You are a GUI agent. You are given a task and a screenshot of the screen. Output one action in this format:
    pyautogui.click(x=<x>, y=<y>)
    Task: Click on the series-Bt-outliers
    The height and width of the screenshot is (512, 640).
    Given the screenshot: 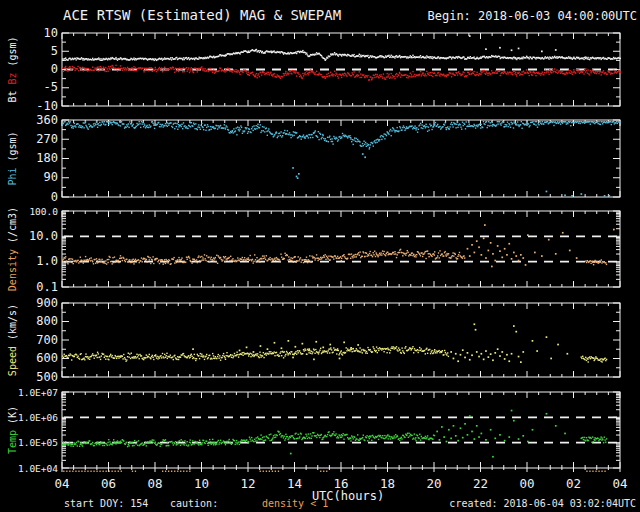 What is the action you would take?
    pyautogui.click(x=513, y=44)
    